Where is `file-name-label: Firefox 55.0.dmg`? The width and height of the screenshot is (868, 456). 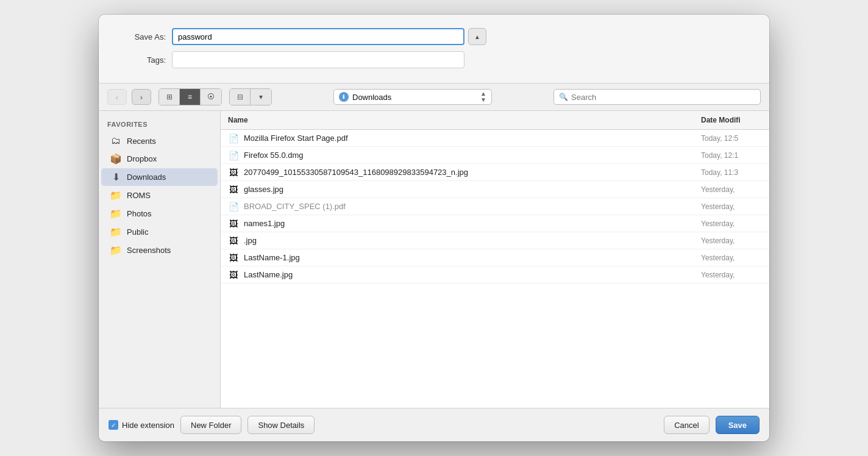 file-name-label: Firefox 55.0.dmg is located at coordinates (274, 155).